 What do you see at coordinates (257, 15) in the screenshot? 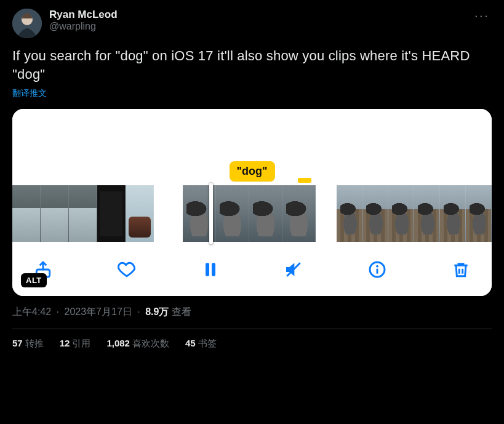
I see `author-display-name: Ryan McLeod` at bounding box center [257, 15].